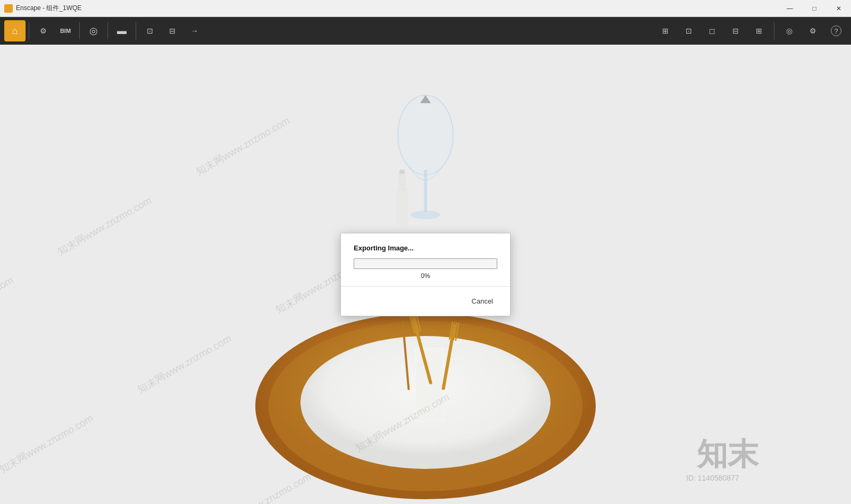  Describe the element at coordinates (774, 31) in the screenshot. I see `toolbar-separator-r1` at that location.